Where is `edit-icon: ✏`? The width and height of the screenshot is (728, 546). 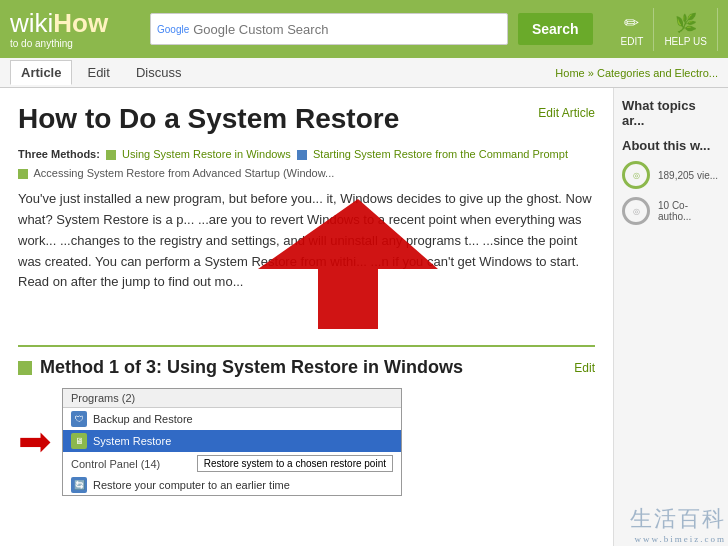
edit-icon: ✏ is located at coordinates (632, 23).